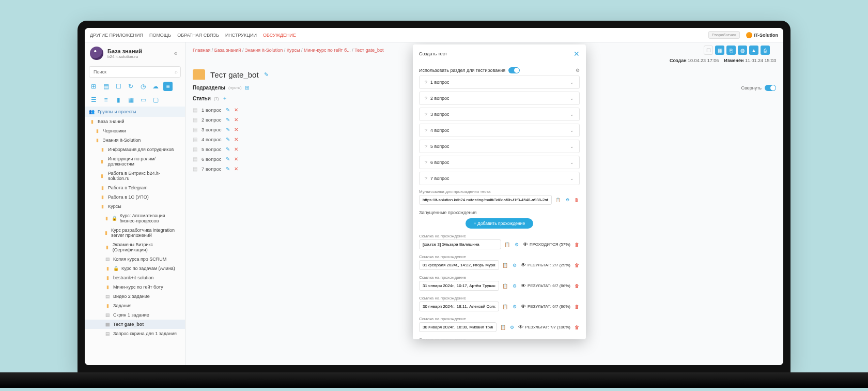 Image resolution: width=868 pixels, height=391 pixels. What do you see at coordinates (212, 110) in the screenshot?
I see `article-title: 1 вопрос` at bounding box center [212, 110].